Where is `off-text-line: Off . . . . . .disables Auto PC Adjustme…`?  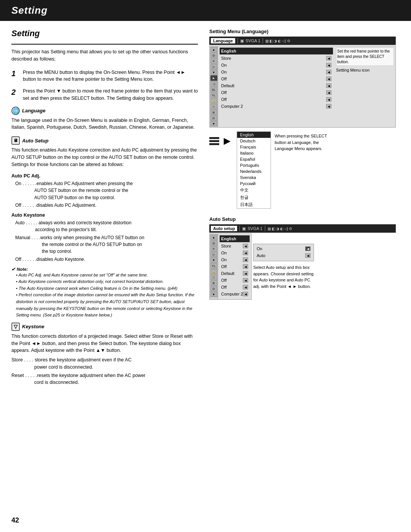
off-text-line: Off . . . . . .disables Auto PC Adjustme… is located at coordinates (107, 205).